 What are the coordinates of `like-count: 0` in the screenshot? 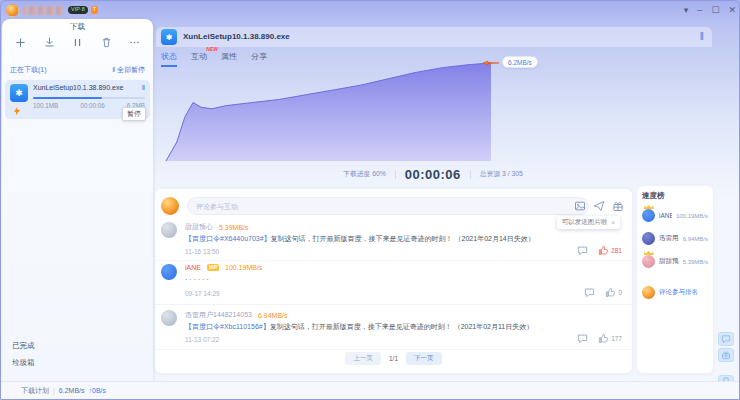 It's located at (620, 292).